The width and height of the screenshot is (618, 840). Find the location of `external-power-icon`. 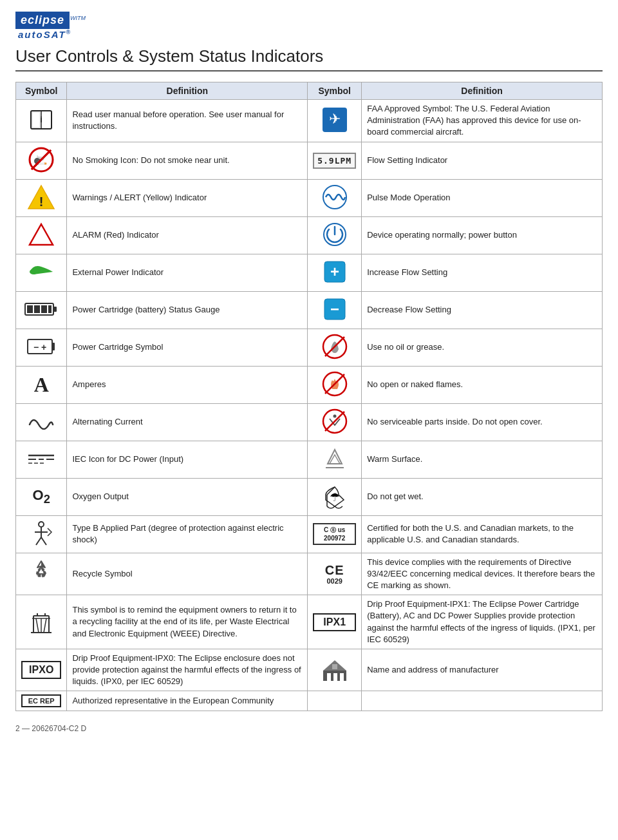

external-power-icon is located at coordinates (41, 272).